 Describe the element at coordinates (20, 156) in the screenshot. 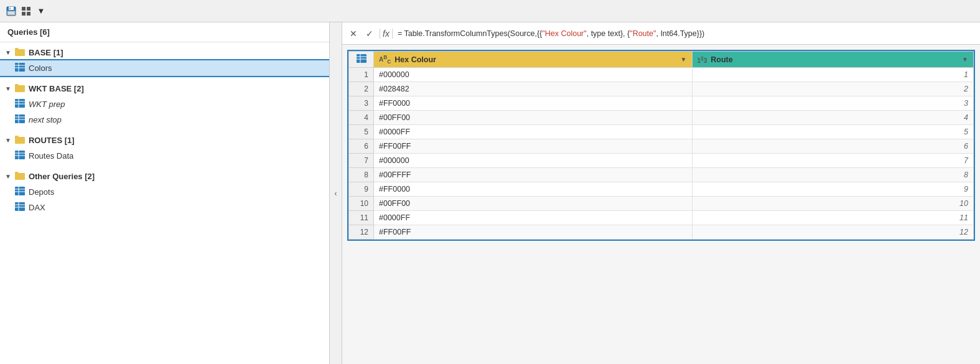

I see `table-routesdata-icon` at that location.